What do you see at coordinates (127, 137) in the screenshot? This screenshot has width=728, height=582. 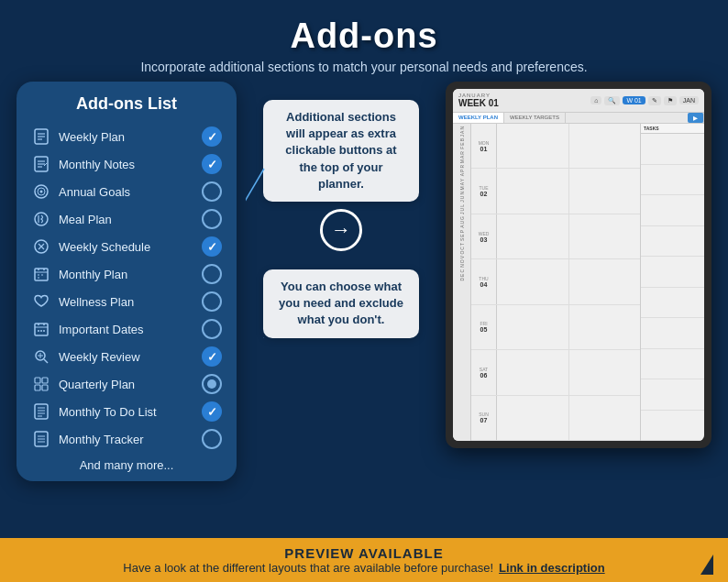 I see `list-item: Weekly Plan ✓` at bounding box center [127, 137].